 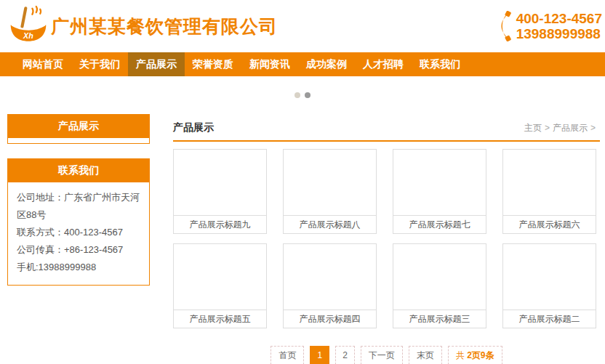 I want to click on product-title: 产品展示标题三, so click(x=439, y=318).